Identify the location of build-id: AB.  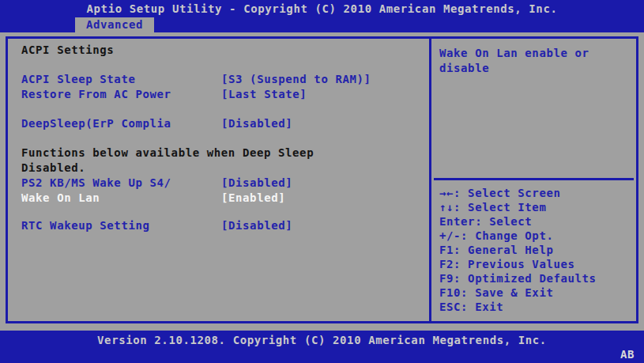
(627, 354).